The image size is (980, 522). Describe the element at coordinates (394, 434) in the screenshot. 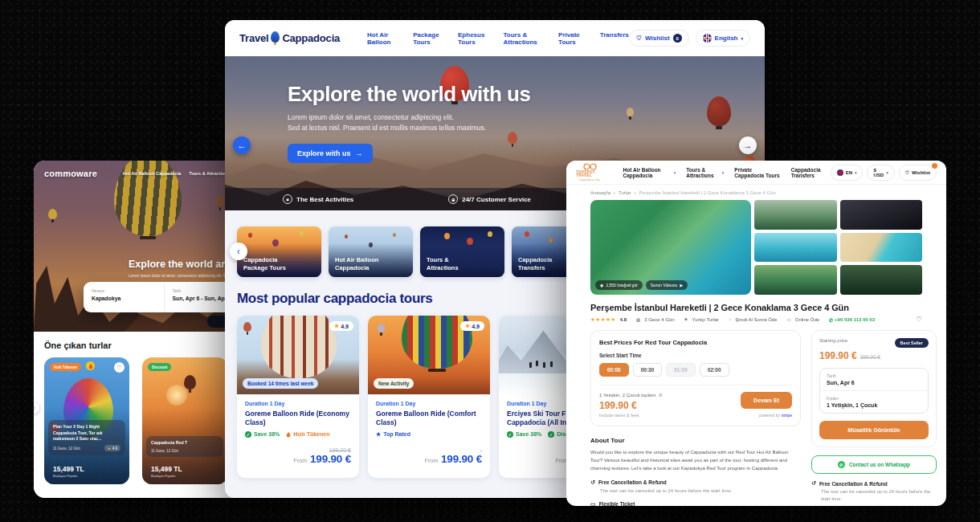

I see `top-rated-tag: ★Top Rated` at that location.